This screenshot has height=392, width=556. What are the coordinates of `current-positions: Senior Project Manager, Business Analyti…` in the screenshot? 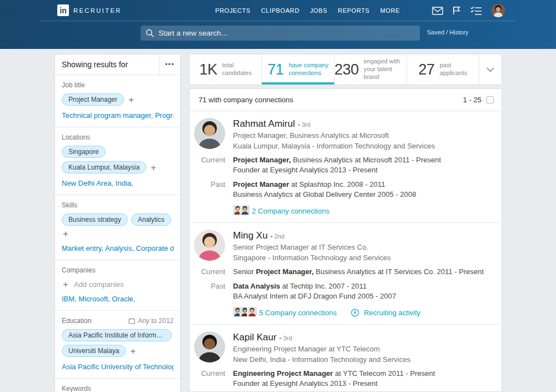 It's located at (363, 272).